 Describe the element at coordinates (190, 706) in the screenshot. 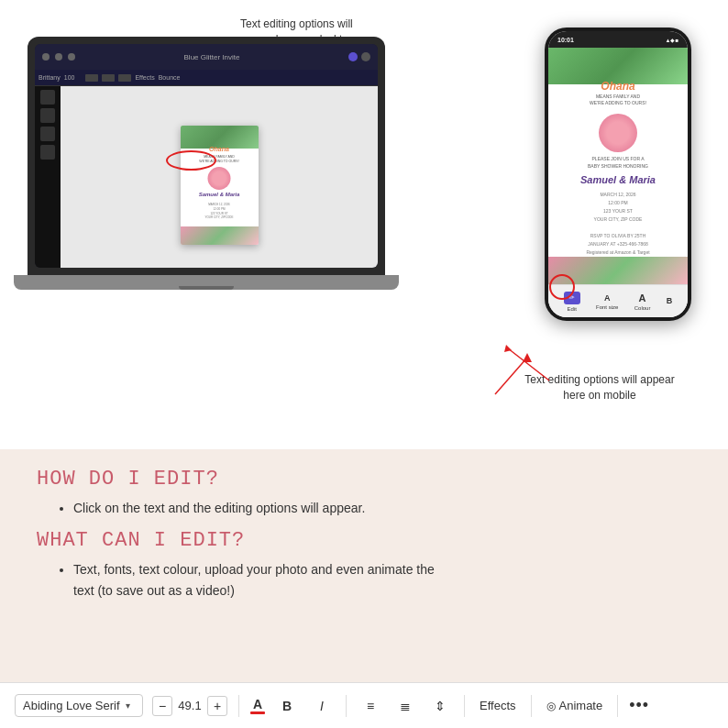

I see `font-size-control: − 49.1 +` at that location.